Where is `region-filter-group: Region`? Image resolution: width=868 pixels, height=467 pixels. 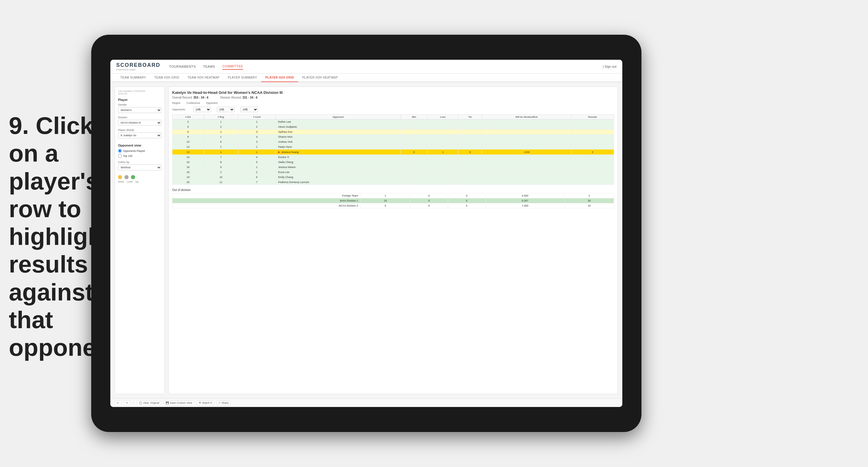 region-filter-group: Region is located at coordinates (177, 103).